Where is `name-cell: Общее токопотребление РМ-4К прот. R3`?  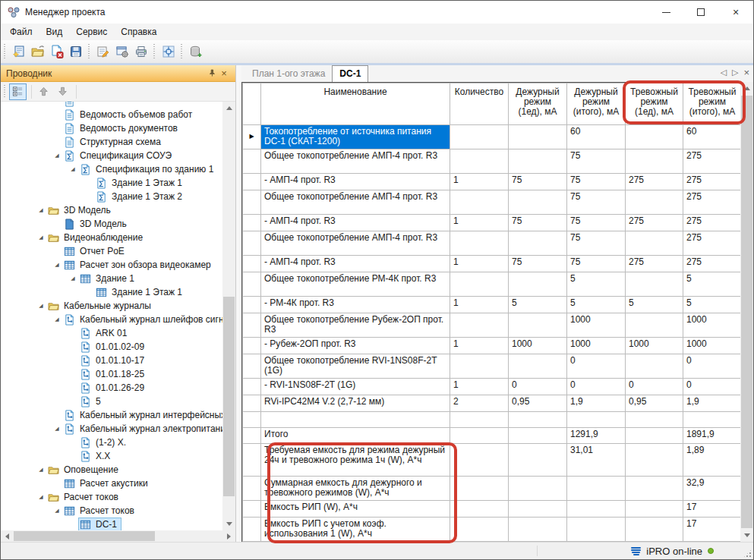
name-cell: Общее токопотребление РМ-4К прот. R3 is located at coordinates (355, 285).